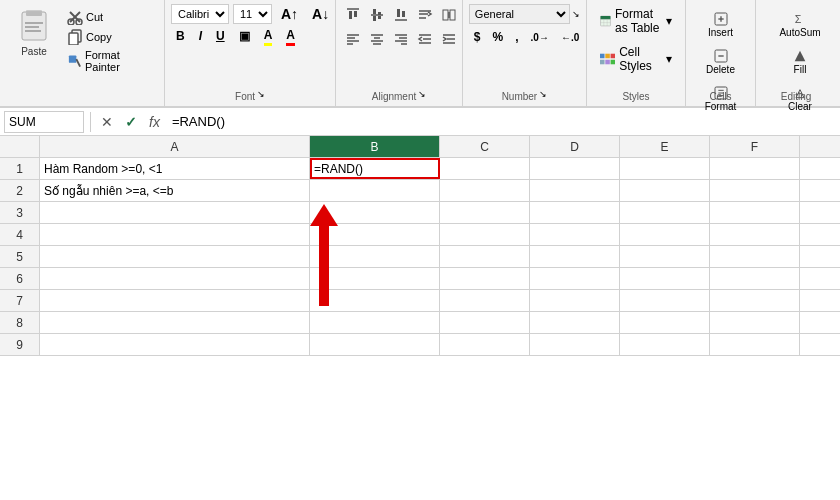 The image size is (840, 500). I want to click on format-as-table-button: Format as Table ▾, so click(636, 21).